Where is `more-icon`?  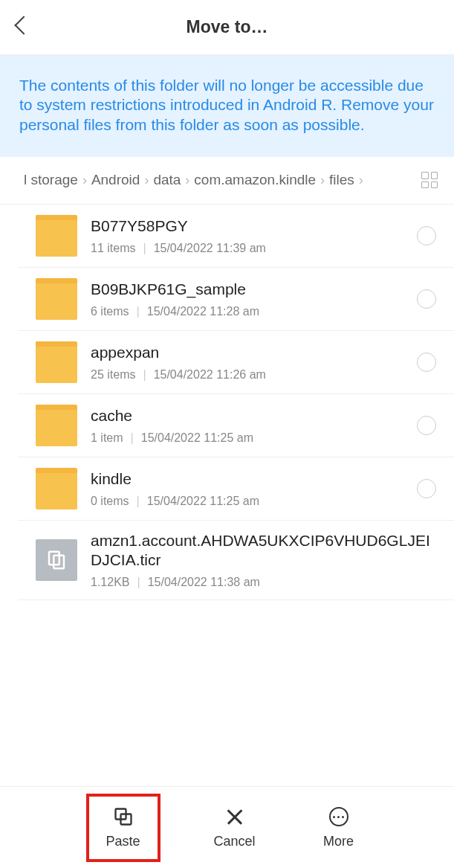
more-icon is located at coordinates (339, 817).